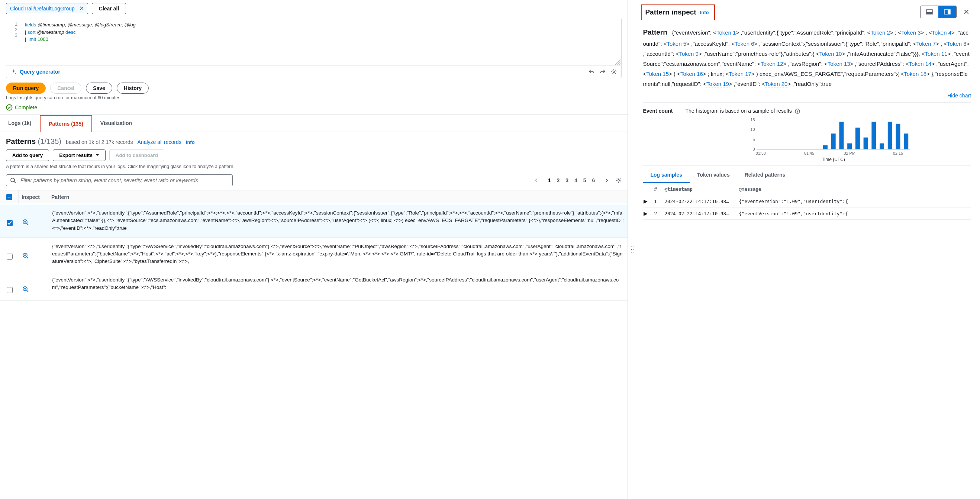  Describe the element at coordinates (936, 54) in the screenshot. I see `token-link: Token 11` at that location.